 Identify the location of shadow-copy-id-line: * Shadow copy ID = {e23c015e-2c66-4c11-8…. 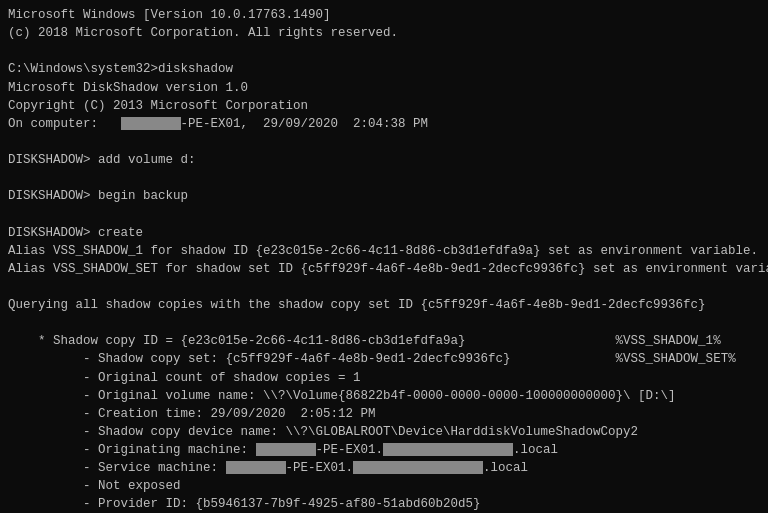
(384, 341).